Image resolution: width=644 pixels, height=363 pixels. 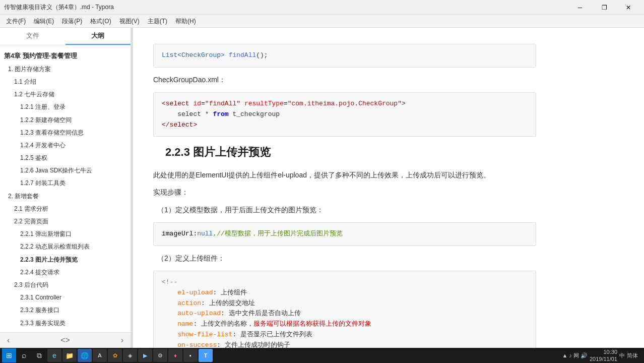 I want to click on xml-eq2: =, so click(x=286, y=104).